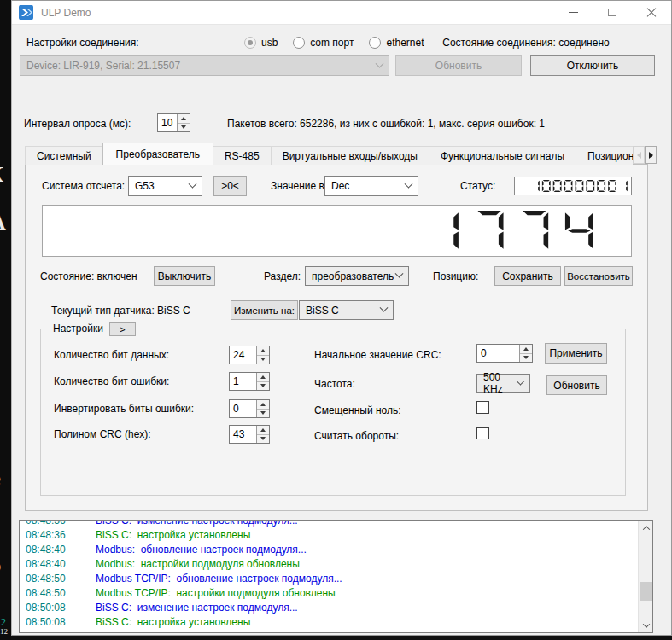 The width and height of the screenshot is (672, 640). Describe the element at coordinates (652, 12) in the screenshot. I see `close-button` at that location.